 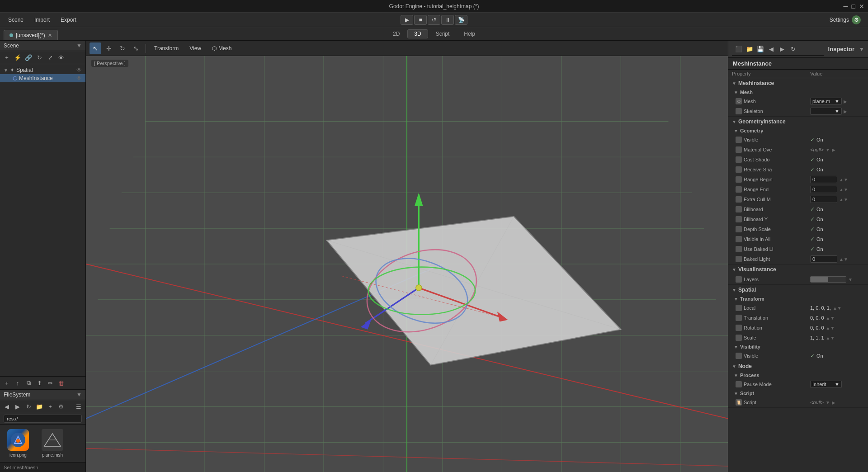 What do you see at coordinates (95, 48) in the screenshot?
I see `viewport-cursor-tool: ↖` at bounding box center [95, 48].